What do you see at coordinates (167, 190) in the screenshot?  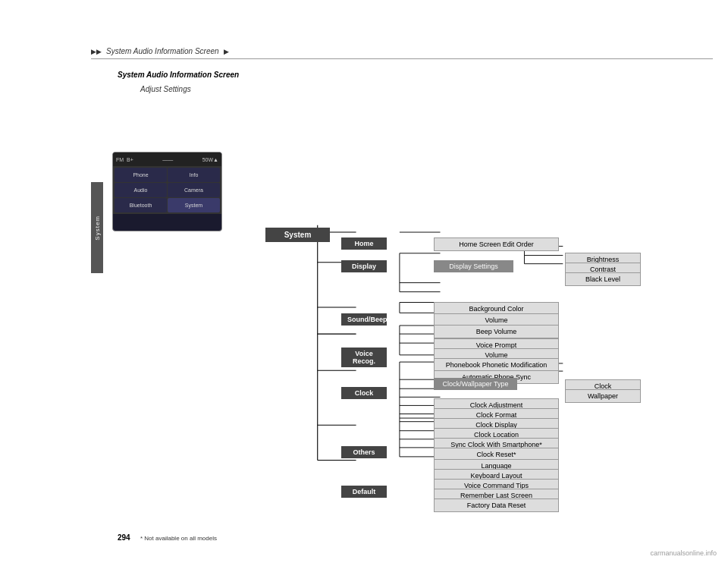 I see `device-grid: Phone Info Audio Camera Bluetooth System` at bounding box center [167, 190].